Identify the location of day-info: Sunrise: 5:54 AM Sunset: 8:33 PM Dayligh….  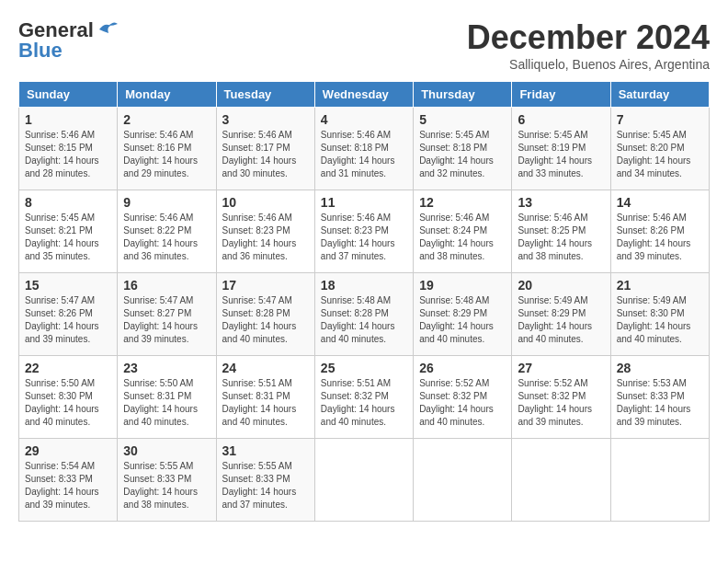
(63, 486).